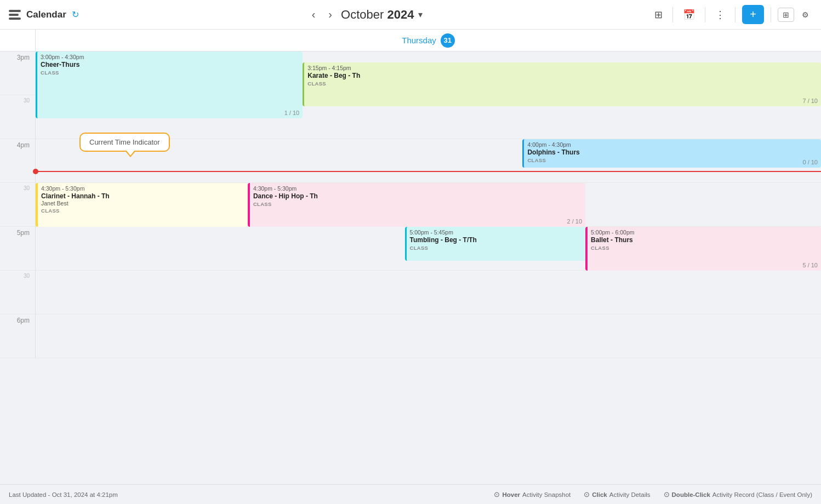  Describe the element at coordinates (377, 15) in the screenshot. I see `month-year-label: October 2024` at that location.